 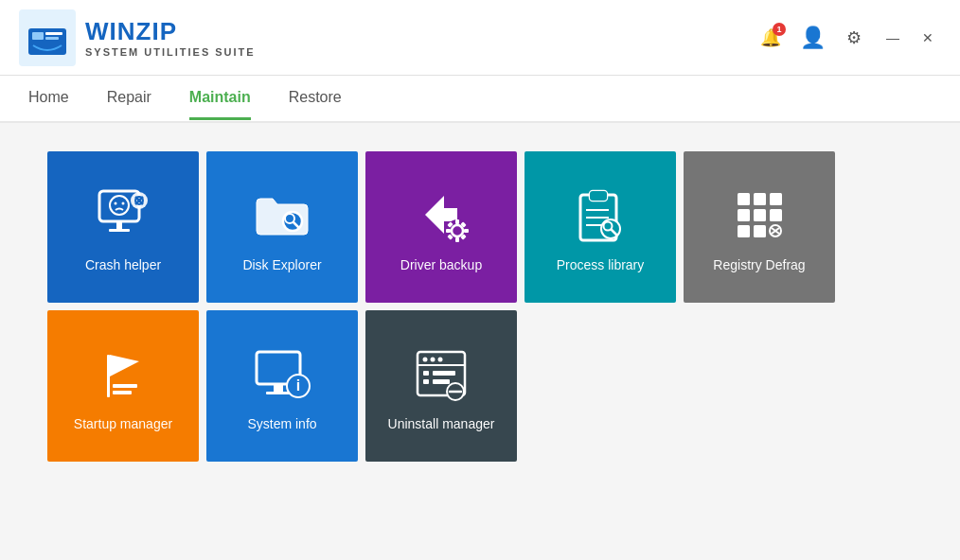 What do you see at coordinates (282, 215) in the screenshot?
I see `disk-explorer-icon` at bounding box center [282, 215].